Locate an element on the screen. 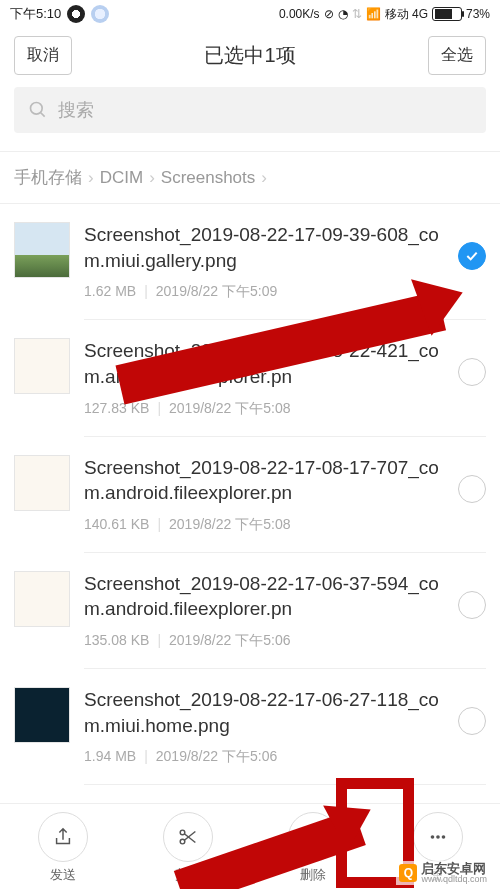 The width and height of the screenshot is (500, 889). file-meta: 1.94 MB|2019/8/22 下午5:06 is located at coordinates (264, 757).